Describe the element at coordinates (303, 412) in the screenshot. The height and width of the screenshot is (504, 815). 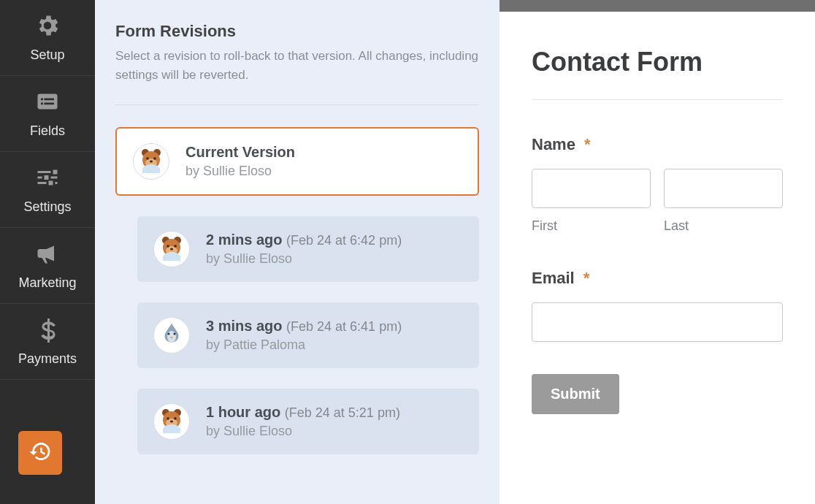
I see `revision-title: 1 hour ago (Feb 24 at 5:21 pm)` at that location.